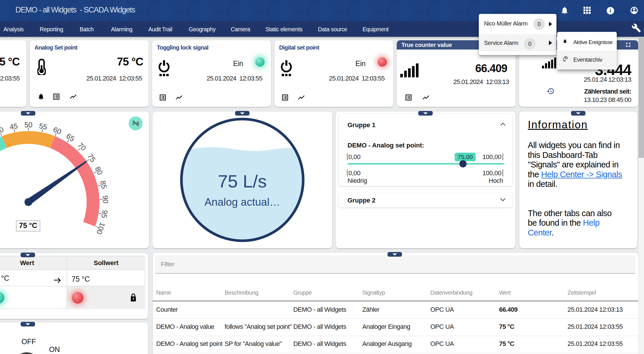  Describe the element at coordinates (104, 185) in the screenshot. I see `svg-text: 85` at that location.